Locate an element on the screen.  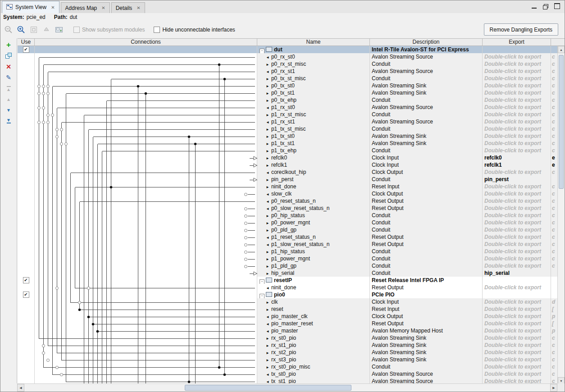
port-row: ◄pio_master_clkClock OutputDouble-click … is located at coordinates (288, 316).